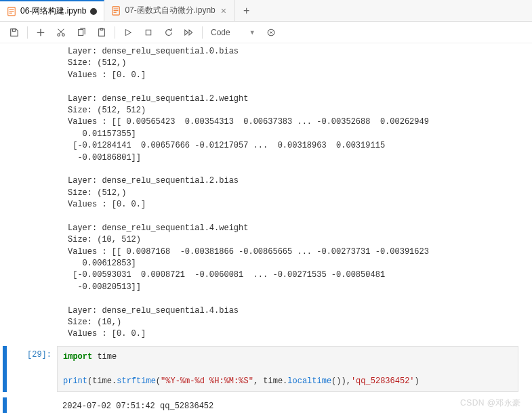 The height and width of the screenshot is (413, 532). I want to click on expr: , time., so click(270, 381).